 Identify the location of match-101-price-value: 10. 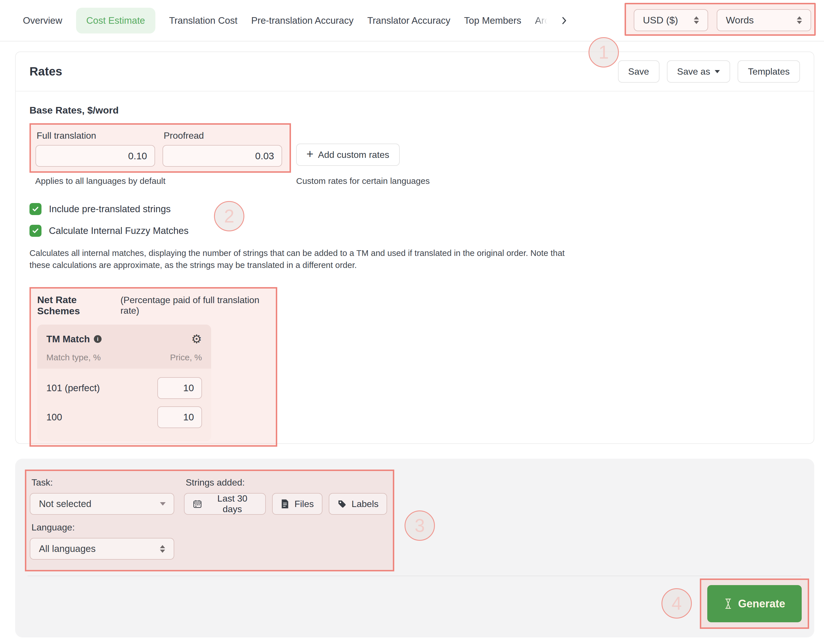
(189, 388).